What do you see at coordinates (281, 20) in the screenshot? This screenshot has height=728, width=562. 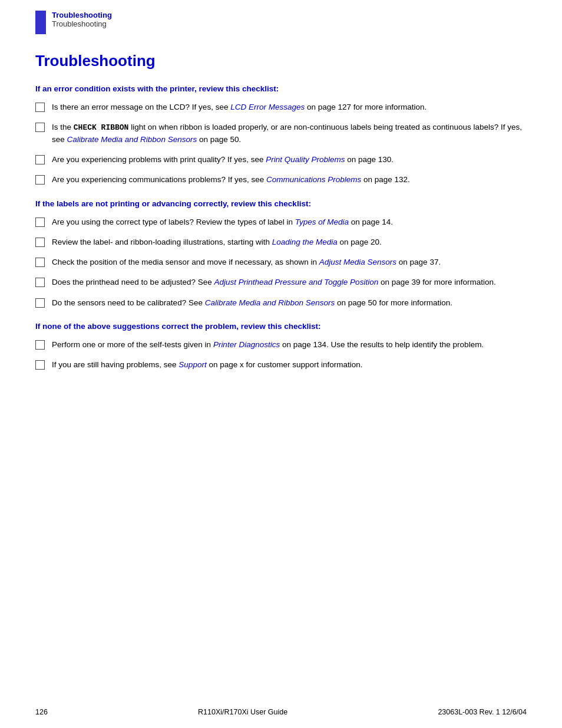 I see `breadcrumb-area: Troubleshooting Troubleshooting` at bounding box center [281, 20].